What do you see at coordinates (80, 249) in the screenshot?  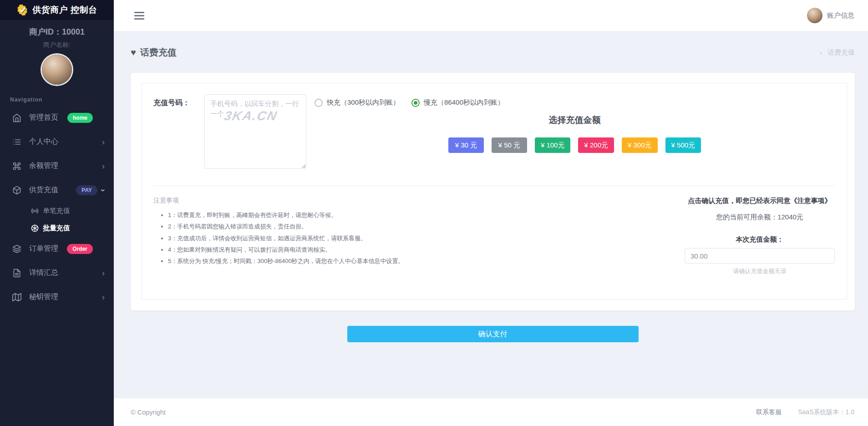 I see `order-badge: Order` at bounding box center [80, 249].